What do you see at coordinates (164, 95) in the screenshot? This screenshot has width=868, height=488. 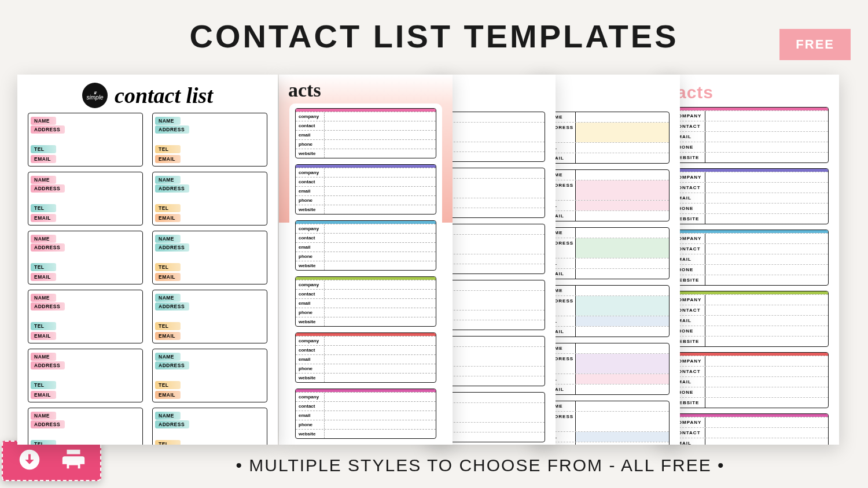 I see `sheet1-title: contact list` at bounding box center [164, 95].